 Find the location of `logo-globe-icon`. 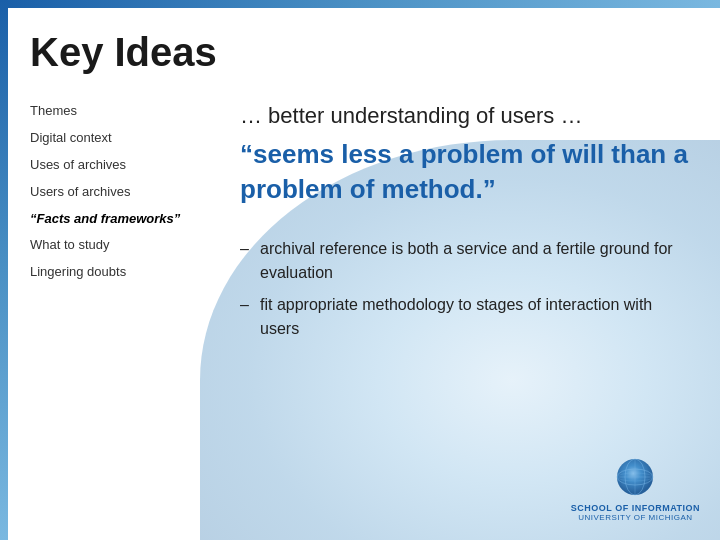

logo-globe-icon is located at coordinates (635, 477).